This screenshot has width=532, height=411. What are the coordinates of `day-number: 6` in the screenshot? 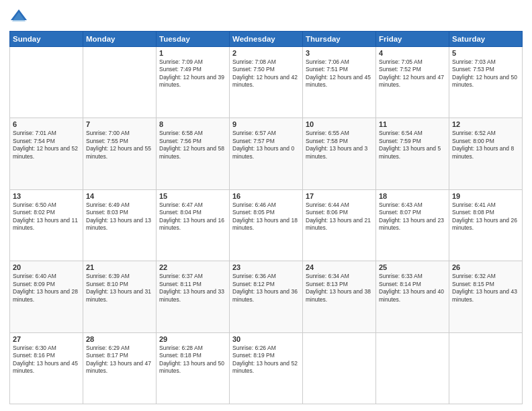 It's located at (46, 124).